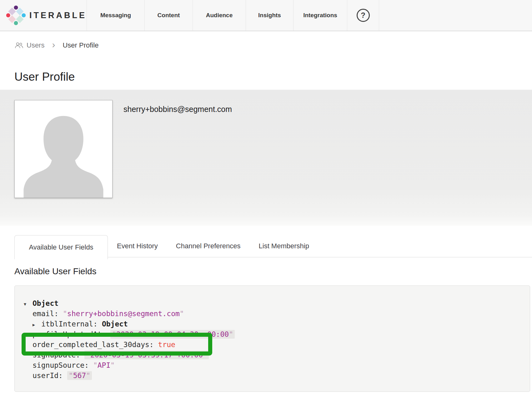 The height and width of the screenshot is (399, 532). What do you see at coordinates (273, 77) in the screenshot?
I see `page-title: User Profile` at bounding box center [273, 77].